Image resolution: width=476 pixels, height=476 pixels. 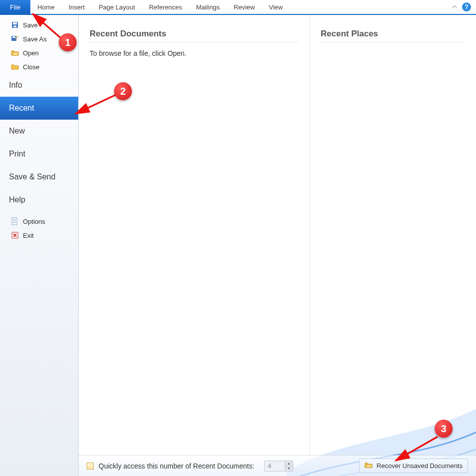 I want to click on help-icon: ?, so click(x=467, y=7).